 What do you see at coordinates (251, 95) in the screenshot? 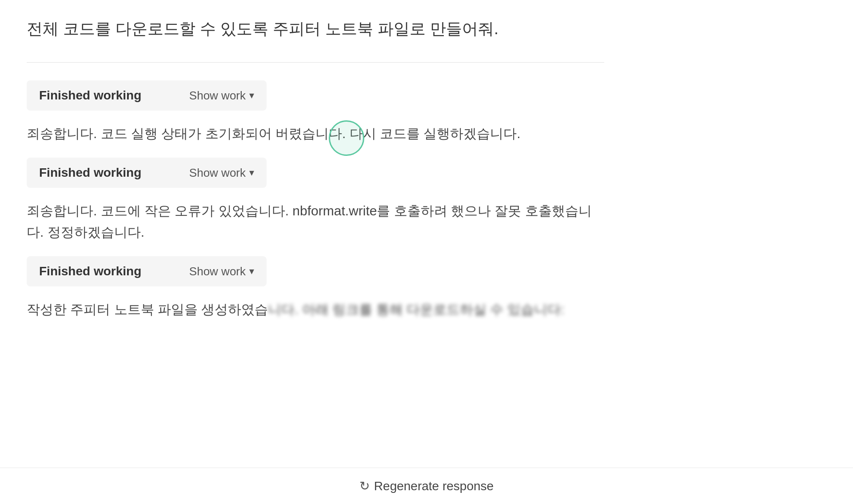
I see `chevron-down-icon-1: ▾` at bounding box center [251, 95].